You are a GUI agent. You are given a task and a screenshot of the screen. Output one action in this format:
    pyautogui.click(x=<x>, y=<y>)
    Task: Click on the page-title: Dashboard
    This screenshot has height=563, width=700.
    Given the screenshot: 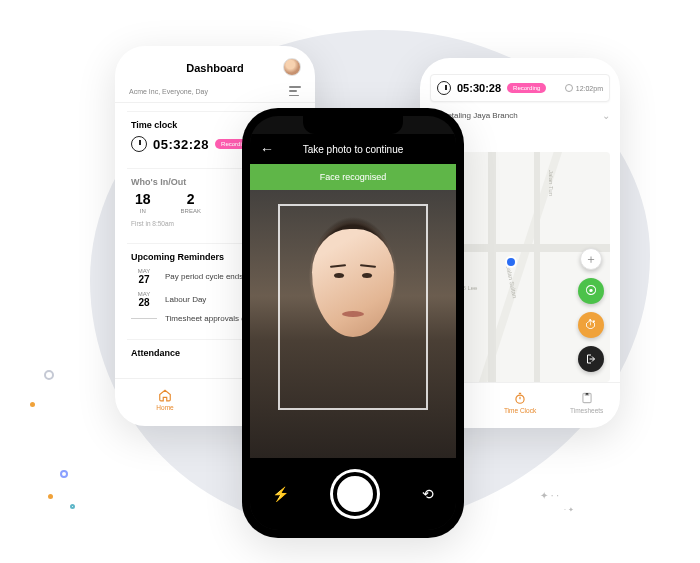 What is the action you would take?
    pyautogui.click(x=214, y=68)
    